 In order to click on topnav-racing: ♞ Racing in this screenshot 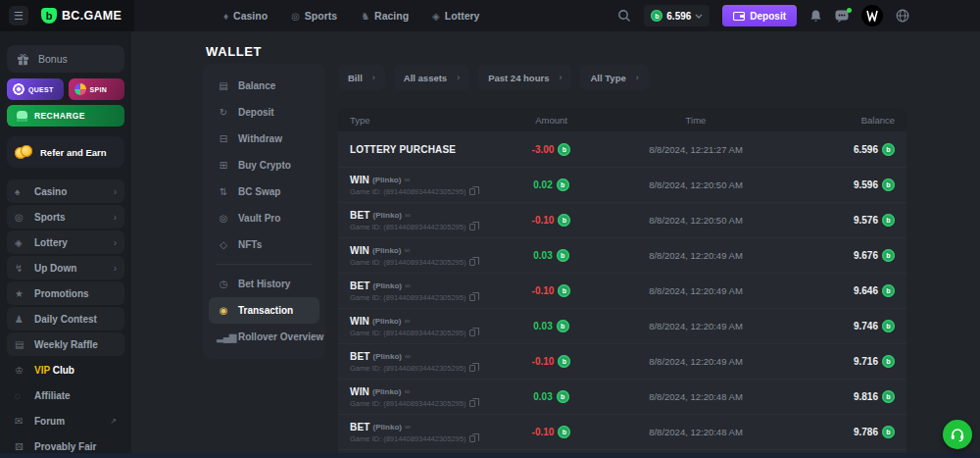, I will do `click(384, 16)`.